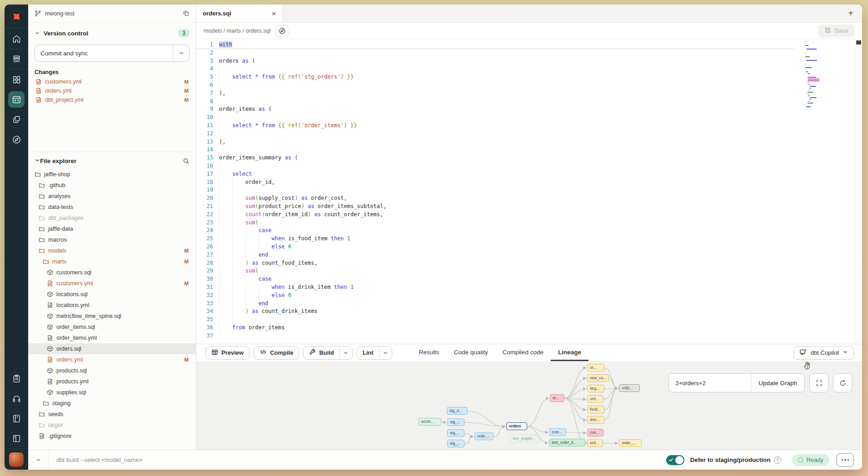 Image resolution: width=868 pixels, height=476 pixels. Describe the element at coordinates (495, 312) in the screenshot. I see `code-line: 34) as count_drink_items` at that location.